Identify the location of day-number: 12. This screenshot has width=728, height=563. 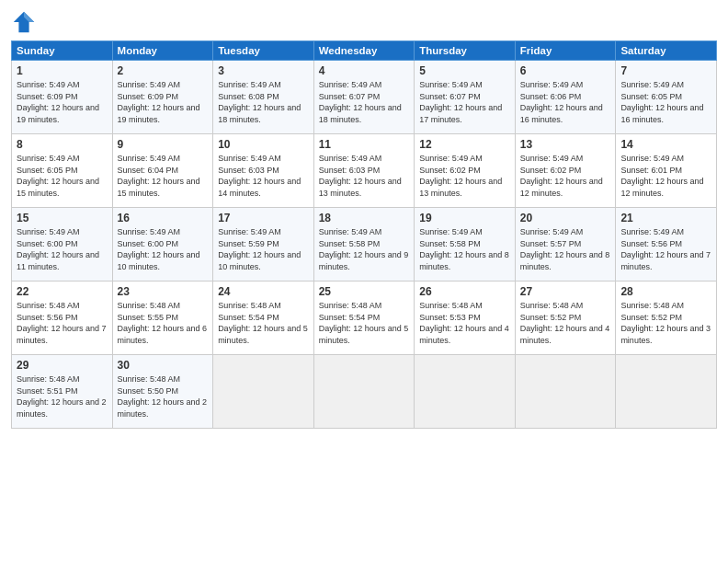
(465, 144).